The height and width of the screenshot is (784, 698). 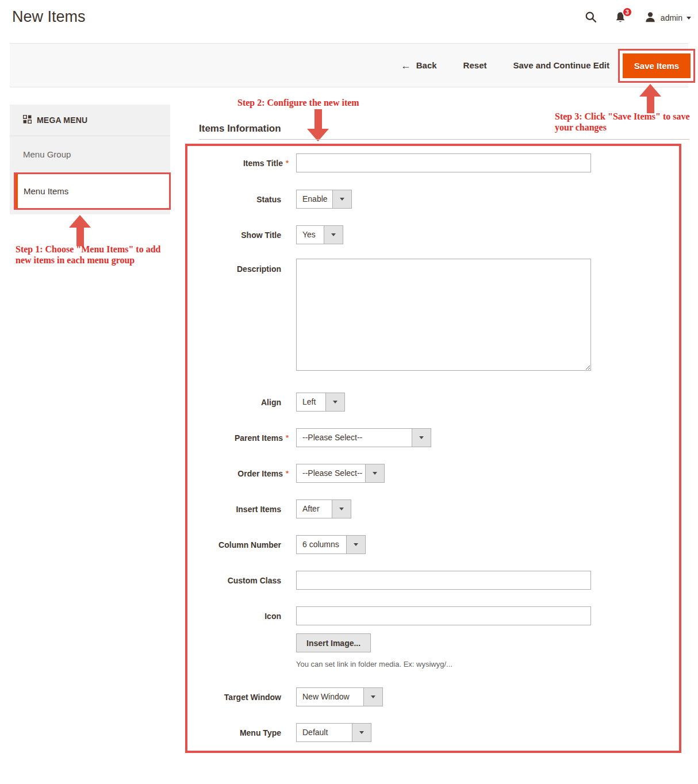 I want to click on form-row-show-title: Show Title Yes, so click(x=434, y=235).